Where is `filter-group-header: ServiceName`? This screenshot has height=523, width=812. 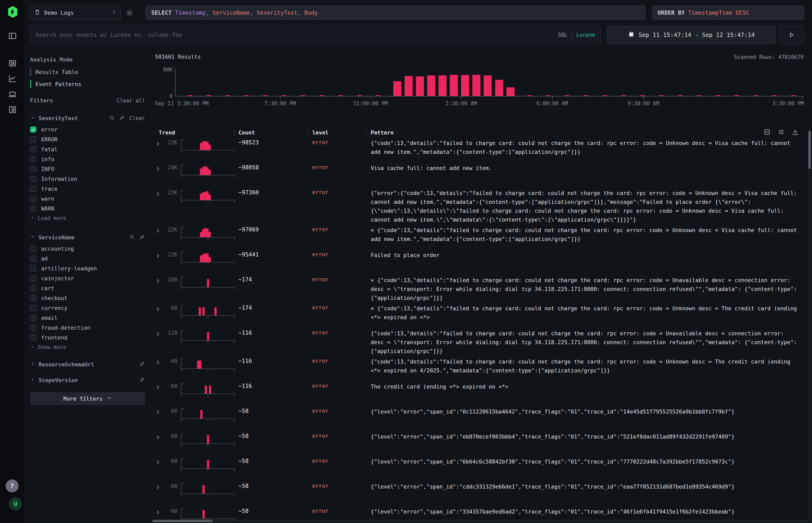 filter-group-header: ServiceName is located at coordinates (88, 237).